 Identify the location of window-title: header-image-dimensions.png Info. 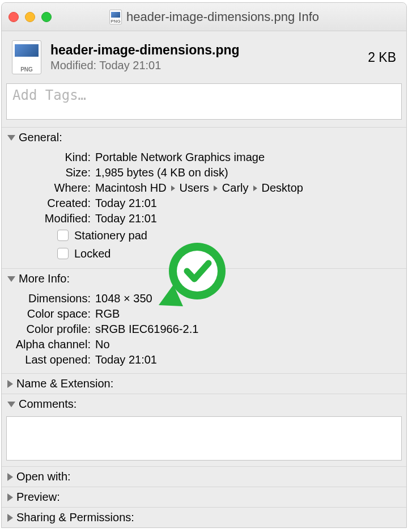
(223, 17).